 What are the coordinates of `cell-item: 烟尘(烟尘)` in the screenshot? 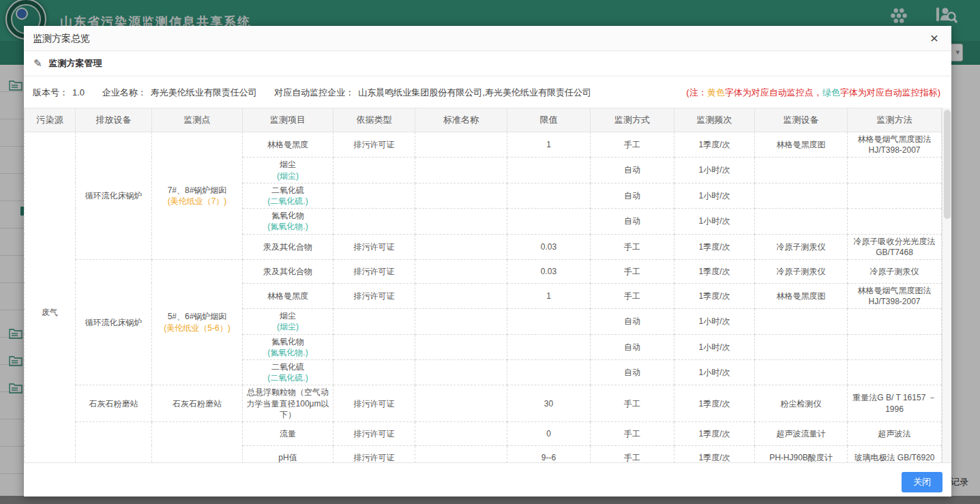 It's located at (288, 322).